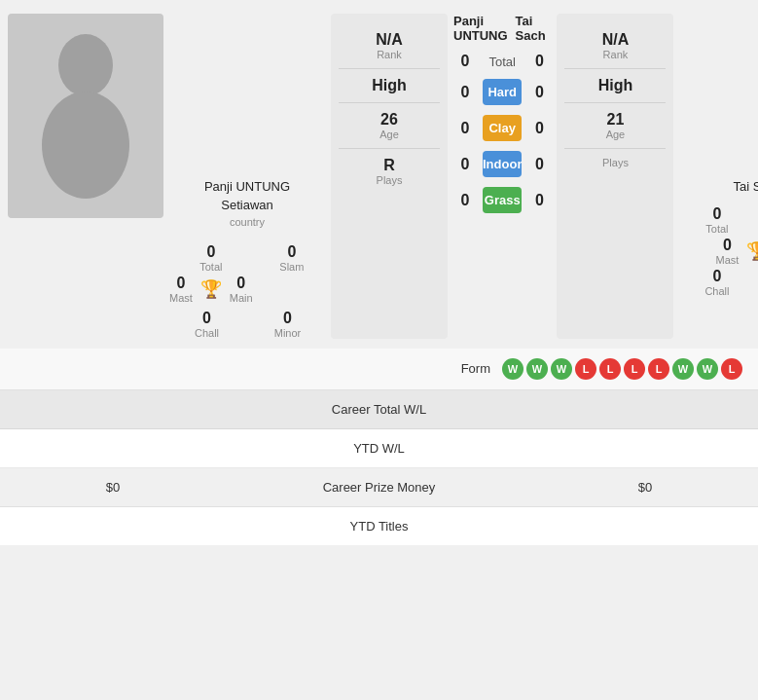 This screenshot has height=700, width=758. Describe the element at coordinates (379, 488) in the screenshot. I see `prize-money-row: $0 Career Prize Money $0` at that location.